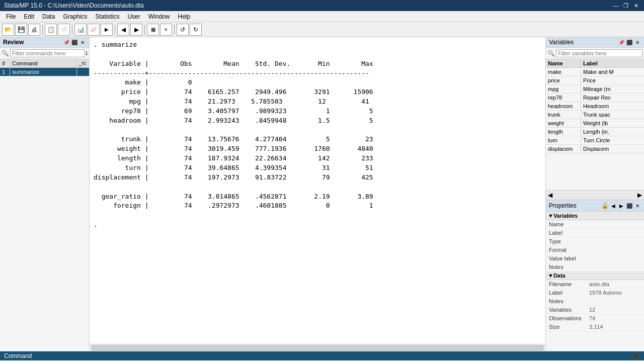  I want to click on toolbar-doedit: ▶, so click(107, 30).